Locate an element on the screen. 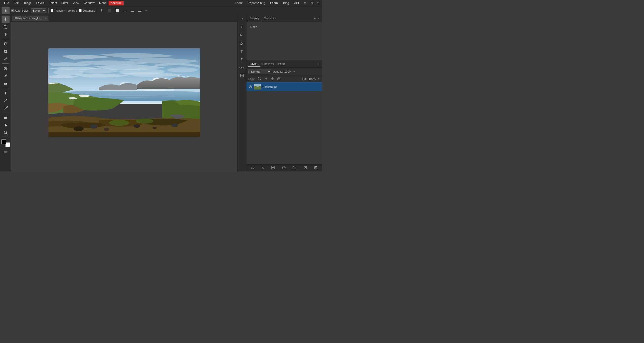 This screenshot has width=644, height=343. background-color-swatch is located at coordinates (8, 145).